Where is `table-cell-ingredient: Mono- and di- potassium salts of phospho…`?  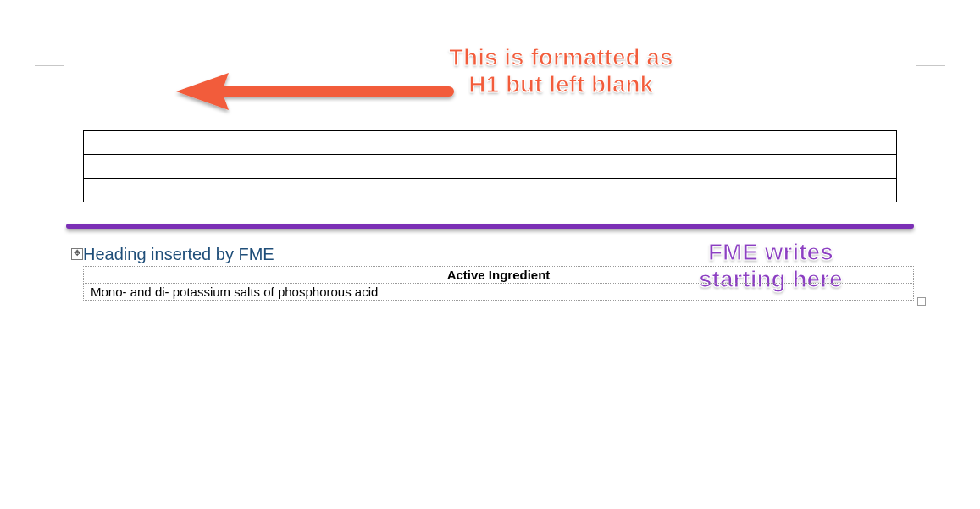
table-cell-ingredient: Mono- and di- potassium salts of phospho… is located at coordinates (499, 292).